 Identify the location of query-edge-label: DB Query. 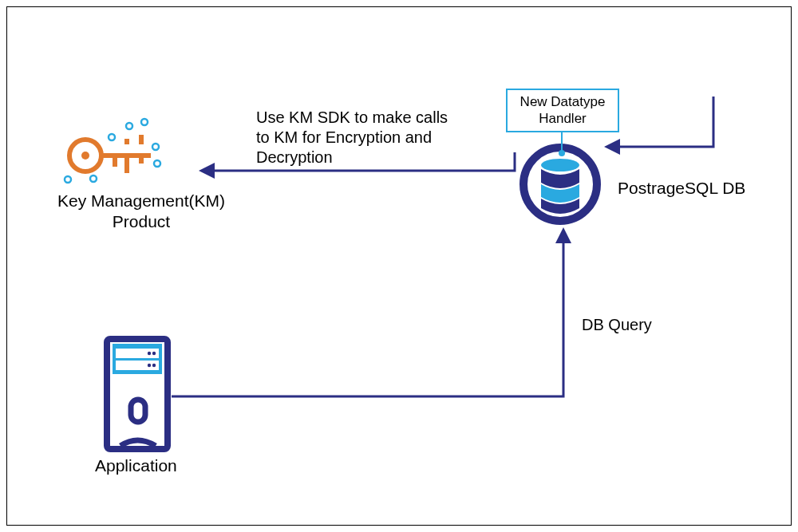
(617, 325).